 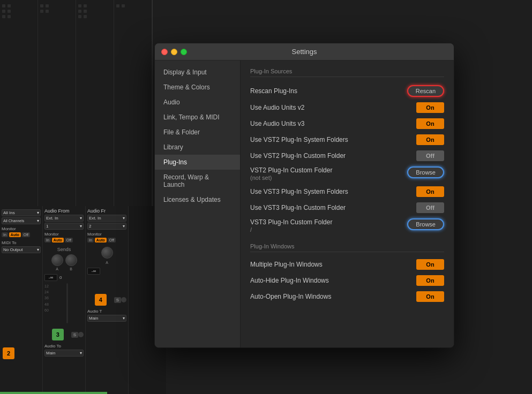 What do you see at coordinates (298, 156) in the screenshot?
I see `vst2-custom-label: Use VST2 Plug-In Custom Folder` at bounding box center [298, 156].